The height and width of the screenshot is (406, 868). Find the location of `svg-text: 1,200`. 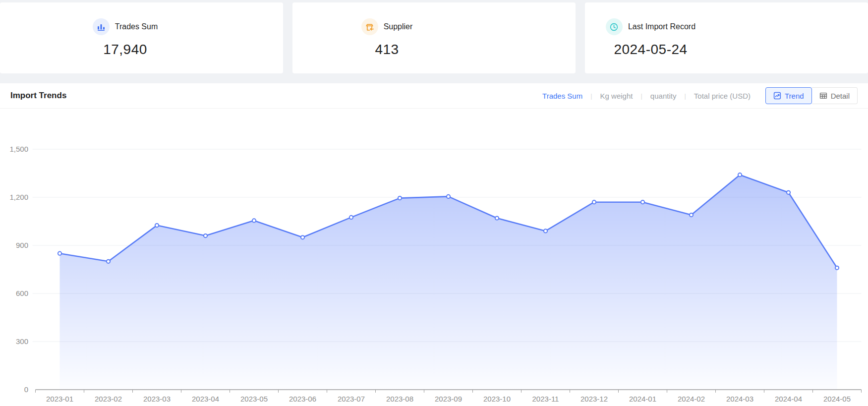

svg-text: 1,200 is located at coordinates (19, 197).